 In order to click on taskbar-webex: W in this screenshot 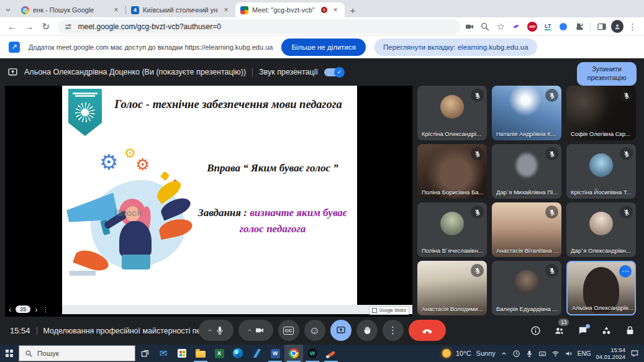, I will do `click(312, 353)`.